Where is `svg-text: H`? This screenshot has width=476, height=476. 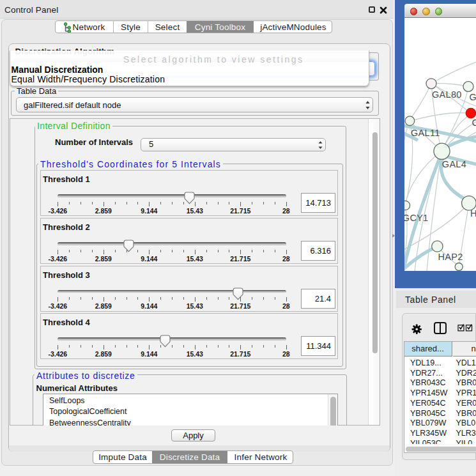 svg-text: H is located at coordinates (473, 213).